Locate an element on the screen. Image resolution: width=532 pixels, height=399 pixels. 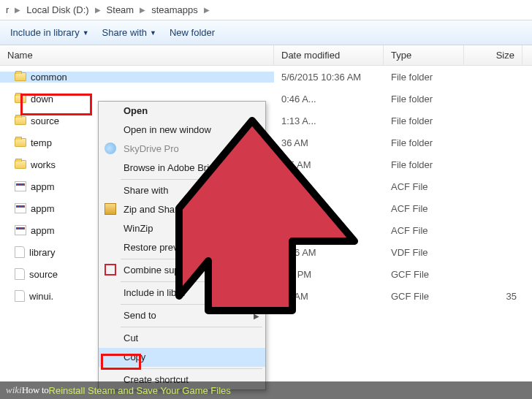
file-date: 0:46 A... is located at coordinates (329, 99).